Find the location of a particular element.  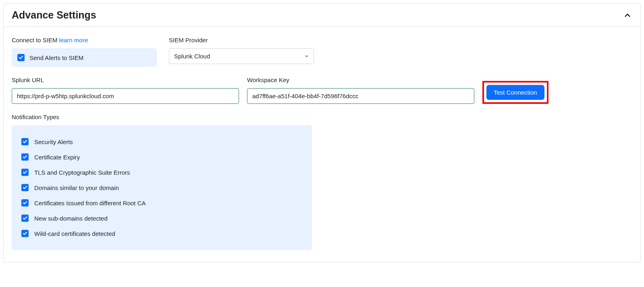

panel-header: Advance Settings is located at coordinates (322, 15).